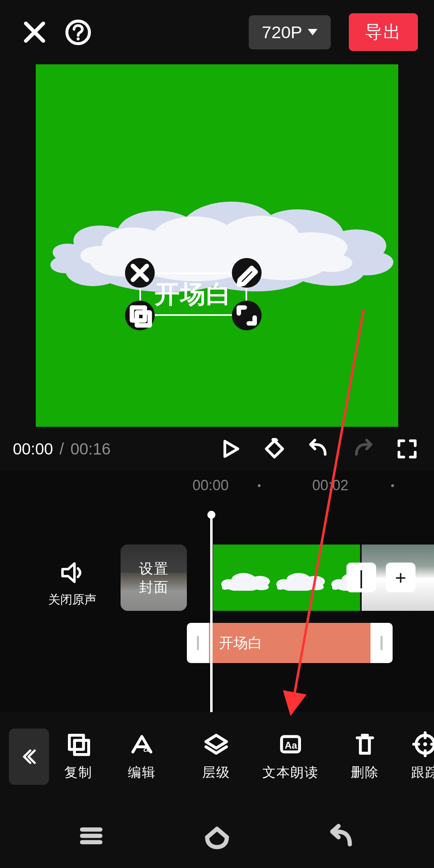 The width and height of the screenshot is (434, 868). I want to click on tool-edit-label: 编辑, so click(142, 772).